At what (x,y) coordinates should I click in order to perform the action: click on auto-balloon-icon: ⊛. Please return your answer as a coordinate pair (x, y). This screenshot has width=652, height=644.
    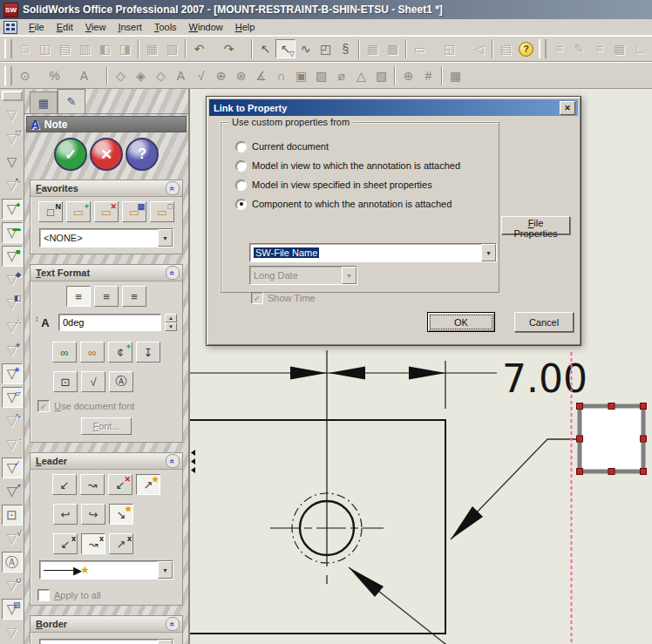
    Looking at the image, I should click on (241, 76).